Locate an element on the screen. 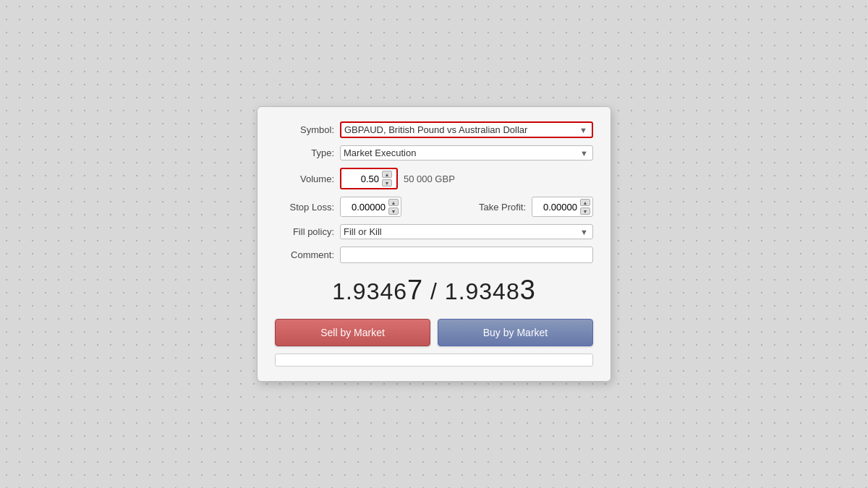 The width and height of the screenshot is (868, 488). volume-label: Volume: is located at coordinates (307, 179).